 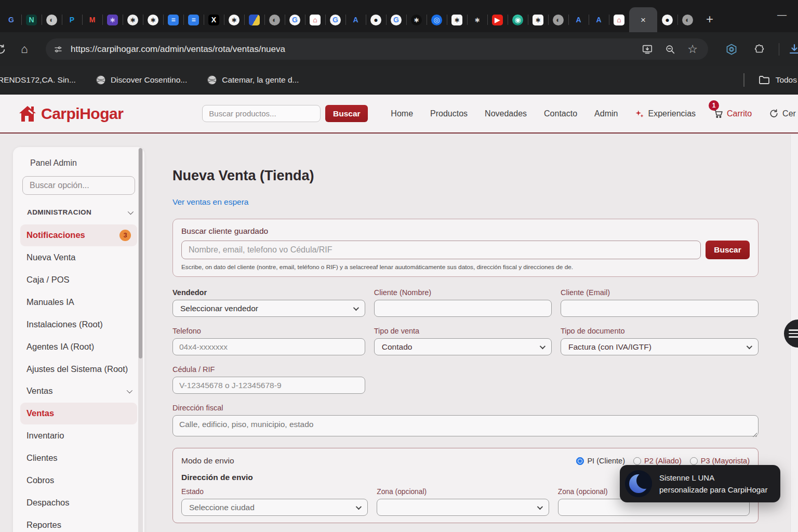 What do you see at coordinates (665, 114) in the screenshot?
I see `nav-experiencias: Experiencias` at bounding box center [665, 114].